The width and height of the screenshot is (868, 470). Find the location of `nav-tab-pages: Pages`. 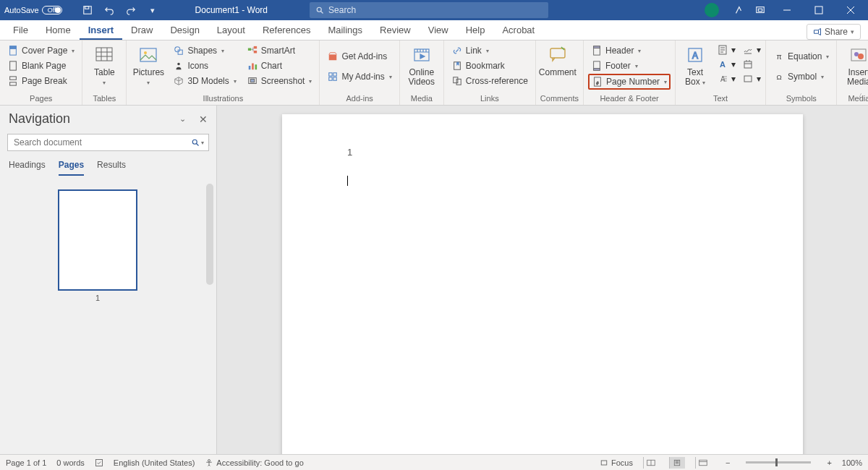

nav-tab-pages: Pages is located at coordinates (71, 168).